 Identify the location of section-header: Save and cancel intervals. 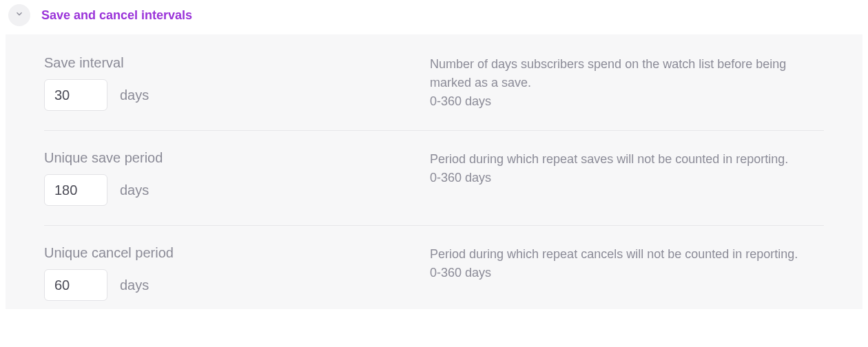
(434, 17).